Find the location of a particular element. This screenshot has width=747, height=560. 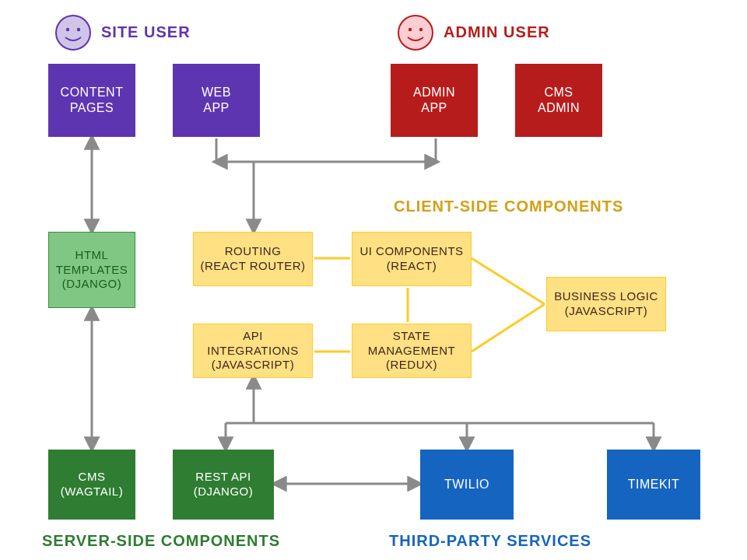

box-web-app: WEB APP is located at coordinates (216, 100).